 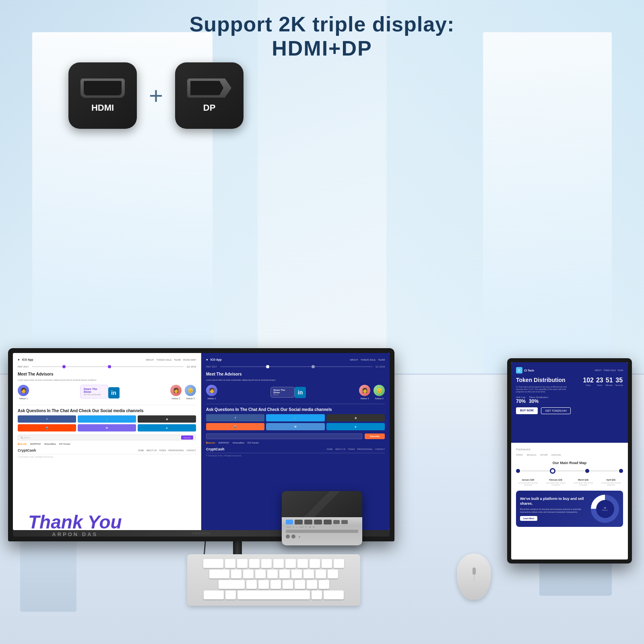 What do you see at coordinates (322, 504) in the screenshot?
I see `pc-diagonal-design` at bounding box center [322, 504].